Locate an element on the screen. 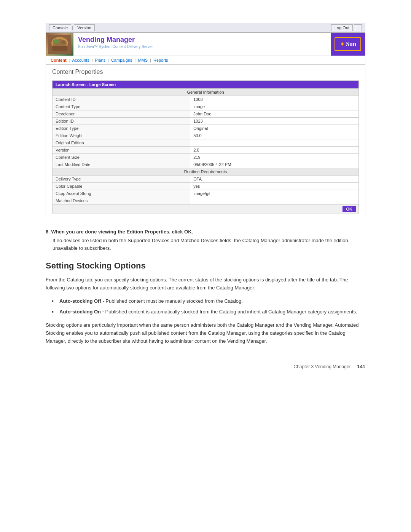  row-label: Matched Devices is located at coordinates (121, 201).